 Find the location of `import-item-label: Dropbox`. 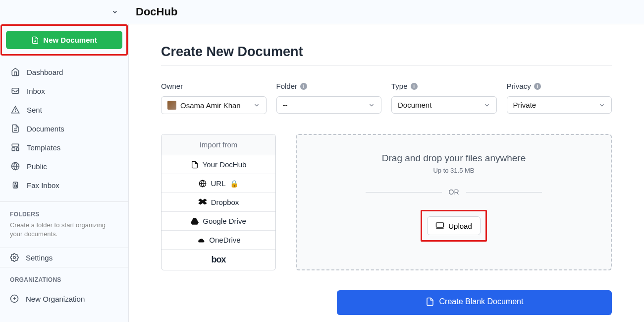

import-item-label: Dropbox is located at coordinates (225, 202).